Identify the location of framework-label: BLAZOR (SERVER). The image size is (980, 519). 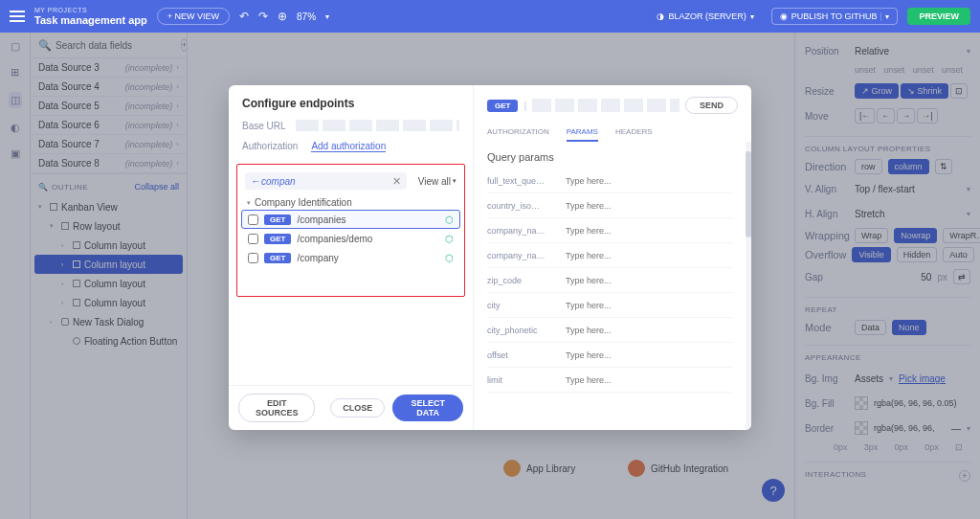
(706, 16).